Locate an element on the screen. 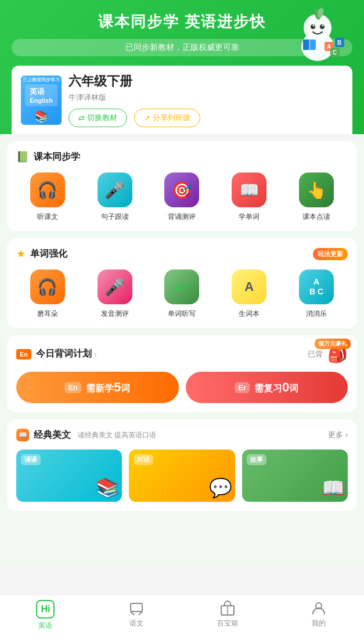 Image resolution: width=364 pixels, height=640 pixels. vocab-feature-icon: A⁺ is located at coordinates (182, 287).